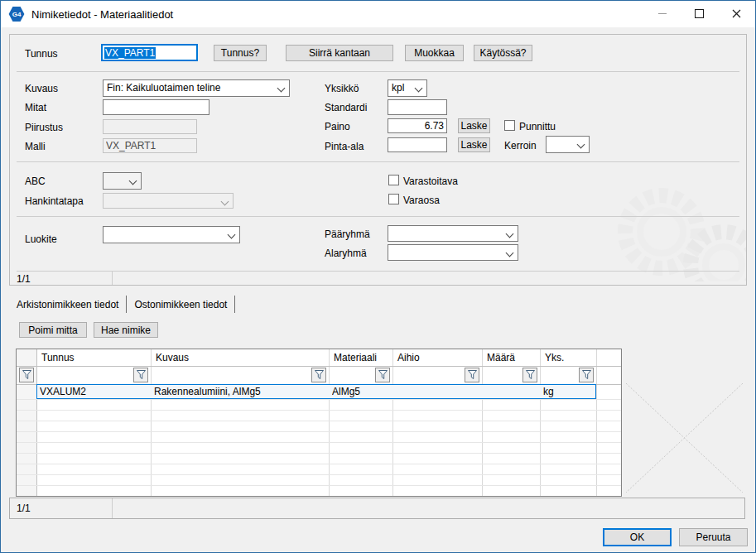 This screenshot has height=553, width=756. I want to click on abc-label: ABC, so click(35, 181).